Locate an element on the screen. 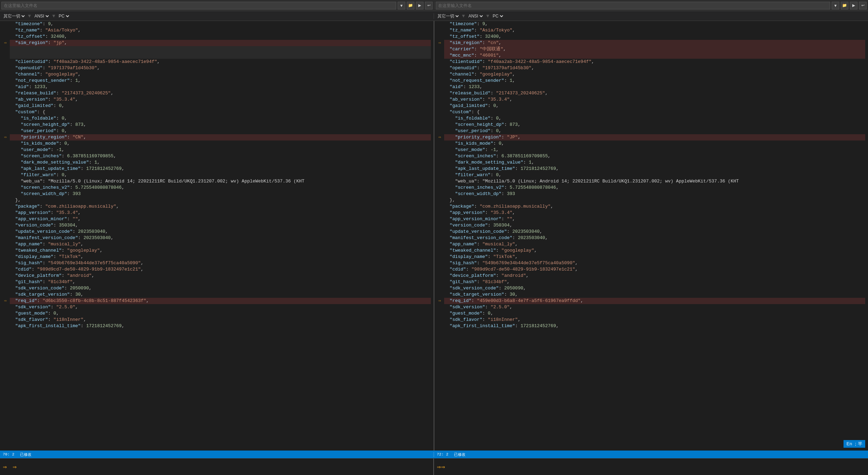 The width and height of the screenshot is (868, 475). bottom-right: ⇒ ⇒ is located at coordinates (651, 467).